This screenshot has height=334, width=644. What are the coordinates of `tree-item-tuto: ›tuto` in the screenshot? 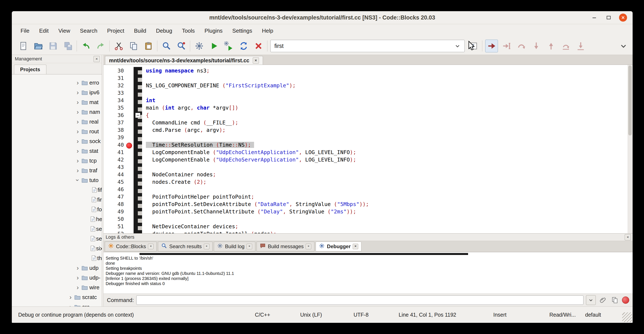 It's located at (57, 180).